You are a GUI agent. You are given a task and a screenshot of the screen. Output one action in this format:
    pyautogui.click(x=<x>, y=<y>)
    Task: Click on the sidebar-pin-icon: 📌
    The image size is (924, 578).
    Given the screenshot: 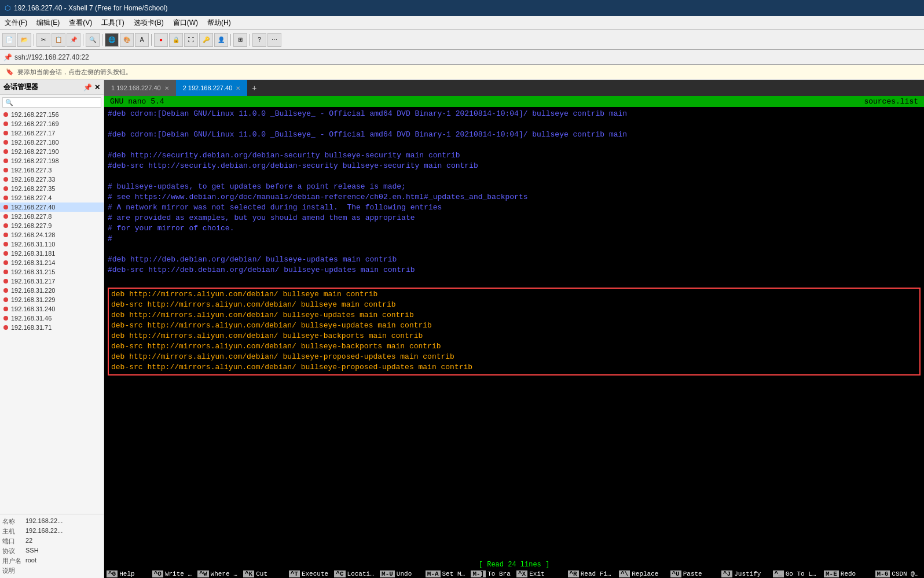 What is the action you would take?
    pyautogui.click(x=88, y=87)
    